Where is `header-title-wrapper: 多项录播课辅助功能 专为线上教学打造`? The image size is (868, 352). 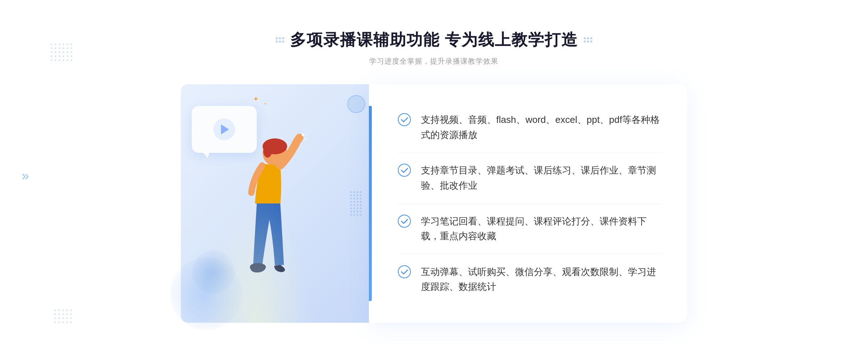
header-title-wrapper: 多项录播课辅助功能 专为线上教学打造 is located at coordinates (434, 40).